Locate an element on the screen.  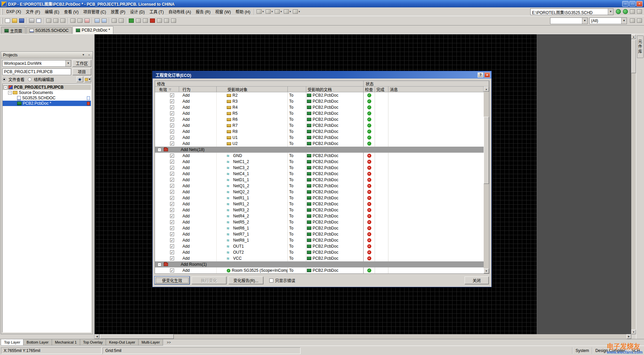
menu-item: 放置 (P) is located at coordinates (118, 11).